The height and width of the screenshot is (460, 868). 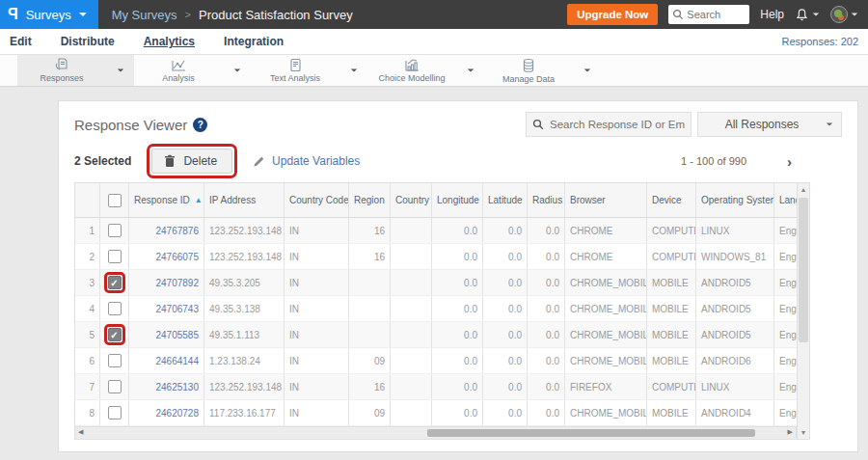 What do you see at coordinates (177, 309) in the screenshot?
I see `response-id-link: 24706743` at bounding box center [177, 309].